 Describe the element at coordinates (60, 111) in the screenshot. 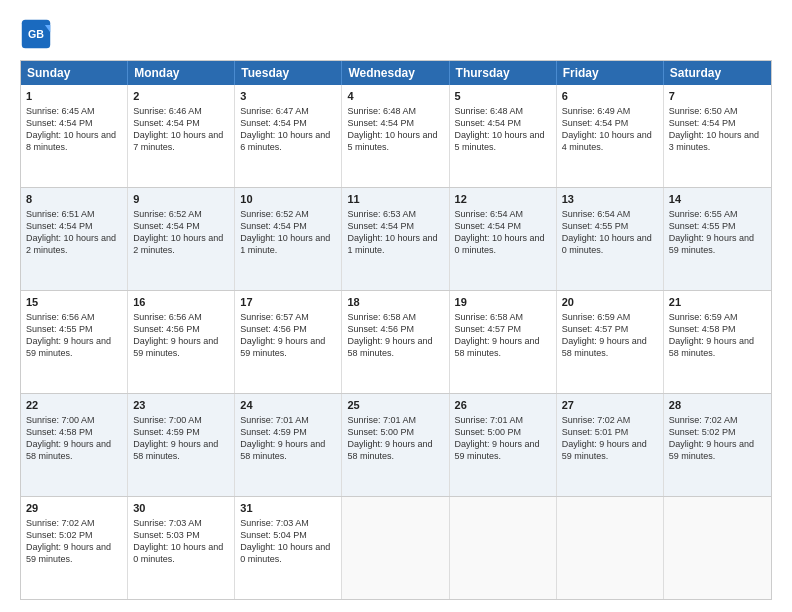

I see `sunrise-text: Sunrise: 6:45 AM` at that location.